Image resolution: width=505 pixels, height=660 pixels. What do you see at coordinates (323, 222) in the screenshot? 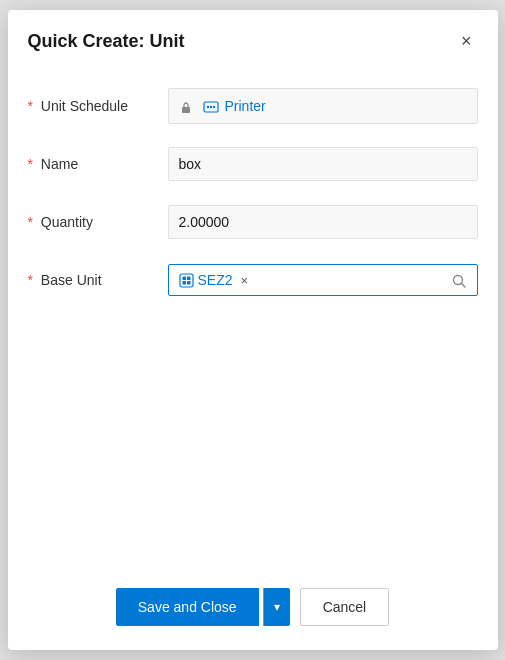
I see `quantity-input` at bounding box center [323, 222].